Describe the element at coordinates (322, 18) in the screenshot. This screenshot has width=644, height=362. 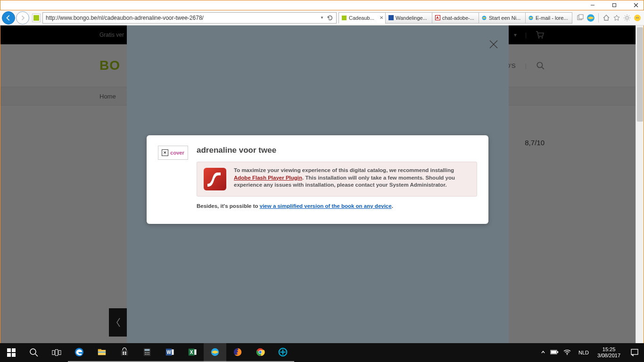
I see `browser-toolbar: http://www.bongo.be/nl/cadeaubon-adrenal…` at that location.